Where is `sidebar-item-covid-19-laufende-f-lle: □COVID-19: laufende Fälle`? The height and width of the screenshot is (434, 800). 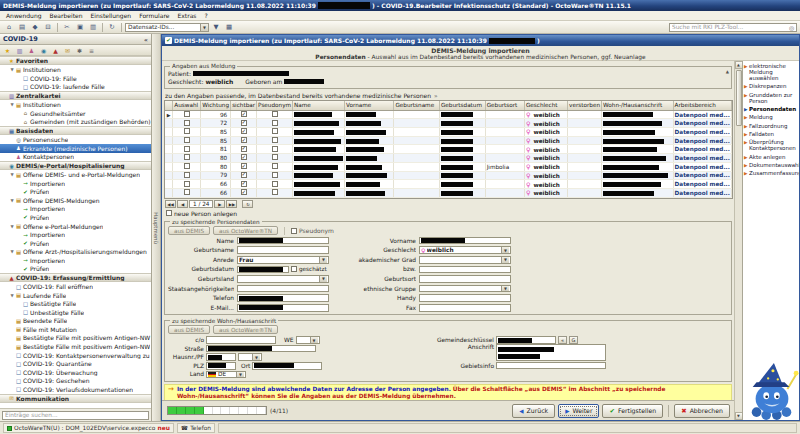
sidebar-item-covid-19-laufende-f-lle: □COVID-19: laufende Fälle is located at coordinates (76, 86).